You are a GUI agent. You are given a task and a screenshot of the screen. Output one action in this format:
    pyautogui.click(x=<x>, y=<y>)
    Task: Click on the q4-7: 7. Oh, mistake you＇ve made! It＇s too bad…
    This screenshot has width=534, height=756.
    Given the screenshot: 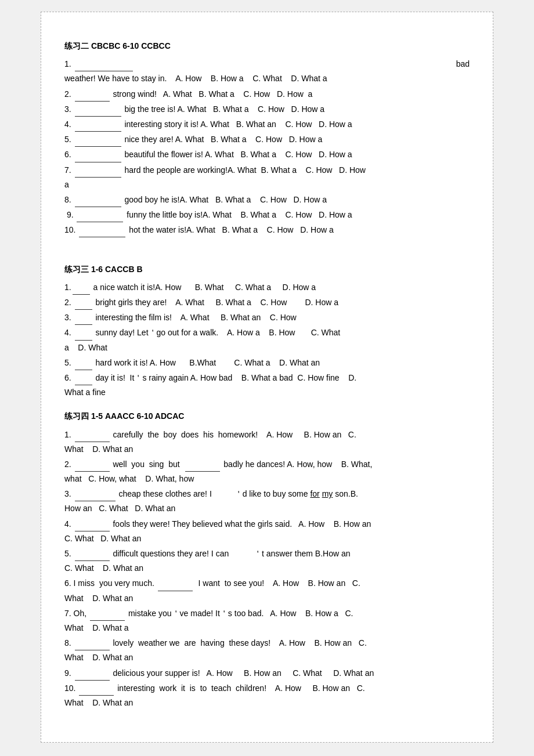 What is the action you would take?
    pyautogui.click(x=267, y=621)
    